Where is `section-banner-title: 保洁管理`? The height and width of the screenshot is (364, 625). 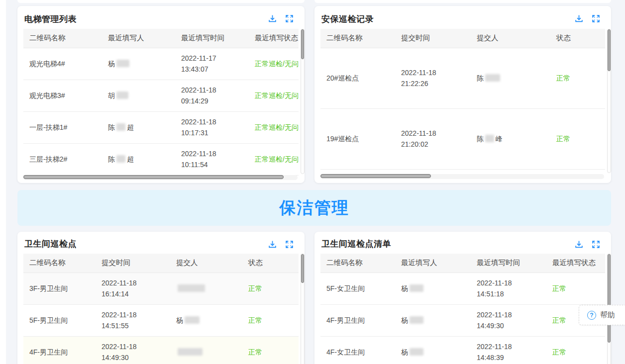 section-banner-title: 保洁管理 is located at coordinates (314, 208).